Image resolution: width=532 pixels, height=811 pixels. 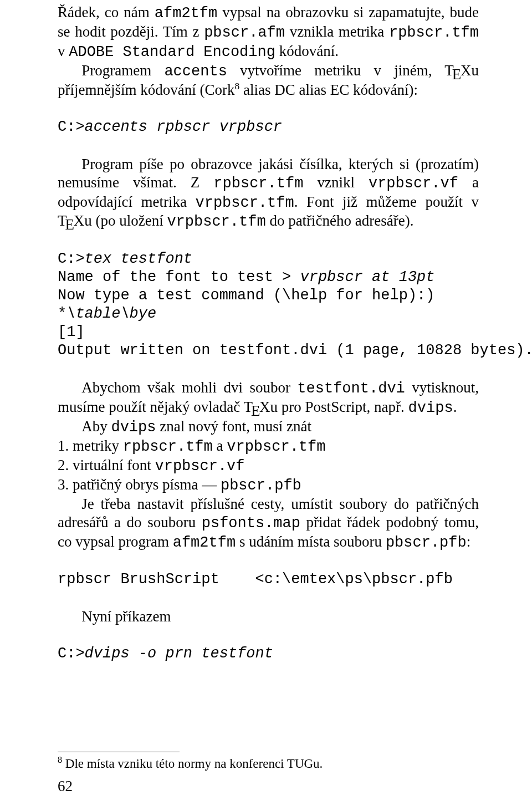 What do you see at coordinates (268, 764) in the screenshot?
I see `footnote: 8 Dle místa vzniku této normy na konfere…` at bounding box center [268, 764].